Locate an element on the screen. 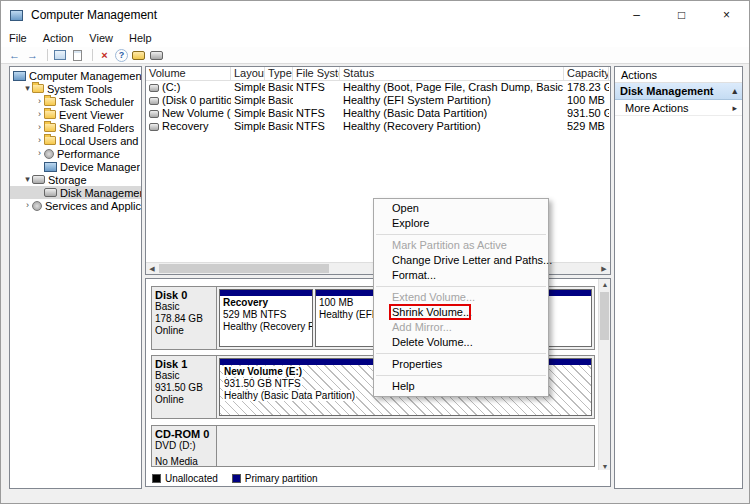 Image resolution: width=750 pixels, height=504 pixels. capacity-cell: 529 MB is located at coordinates (586, 126).